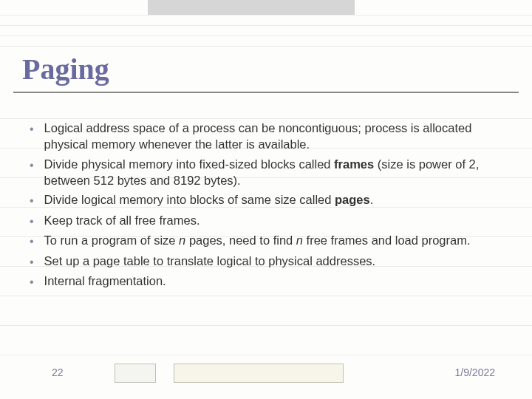 The width and height of the screenshot is (532, 399). I want to click on bullet-item: •Divide physical memory into fixed-sized…, so click(266, 173).